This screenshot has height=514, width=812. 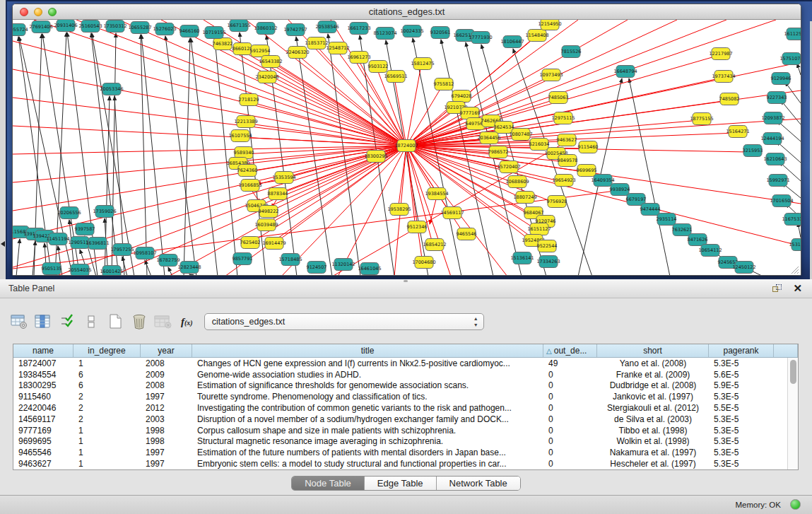 What do you see at coordinates (777, 288) in the screenshot?
I see `float-panel-icon` at bounding box center [777, 288].